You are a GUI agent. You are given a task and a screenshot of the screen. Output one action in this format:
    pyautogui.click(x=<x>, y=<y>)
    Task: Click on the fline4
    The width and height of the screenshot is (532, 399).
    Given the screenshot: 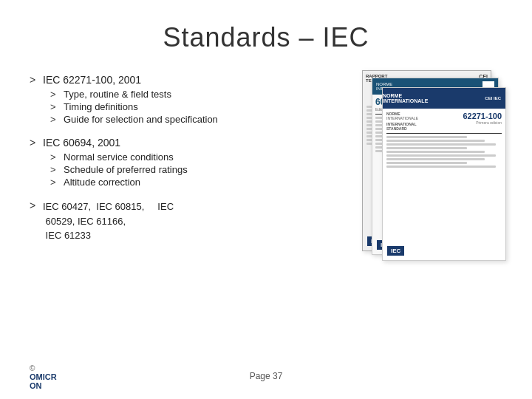 What is the action you would take?
    pyautogui.click(x=427, y=148)
    